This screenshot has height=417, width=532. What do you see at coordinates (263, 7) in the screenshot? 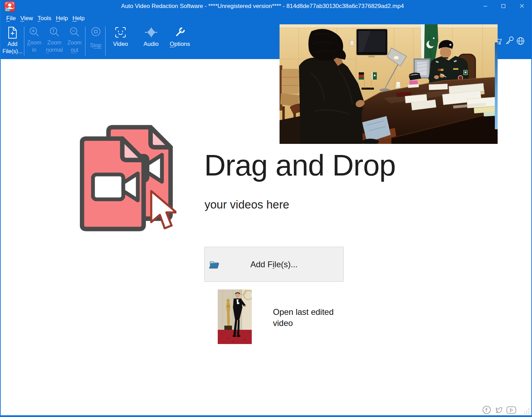
I see `window-title: Auto Video Redaction Software - ****Unre…` at bounding box center [263, 7].